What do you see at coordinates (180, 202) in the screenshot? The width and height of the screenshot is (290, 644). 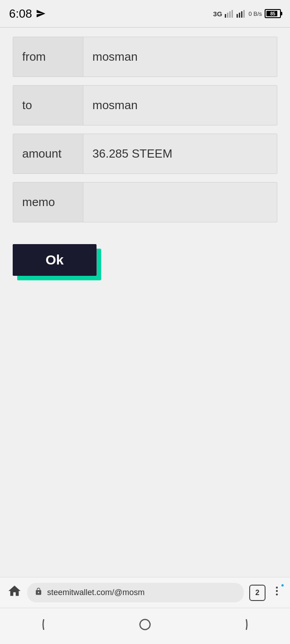 I see `memo-value` at bounding box center [180, 202].